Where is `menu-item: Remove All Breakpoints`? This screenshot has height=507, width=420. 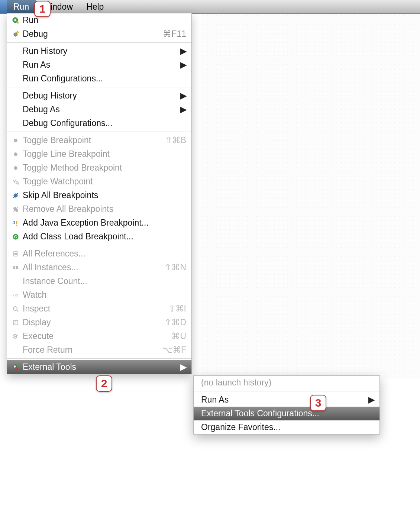 menu-item: Remove All Breakpoints is located at coordinates (99, 209).